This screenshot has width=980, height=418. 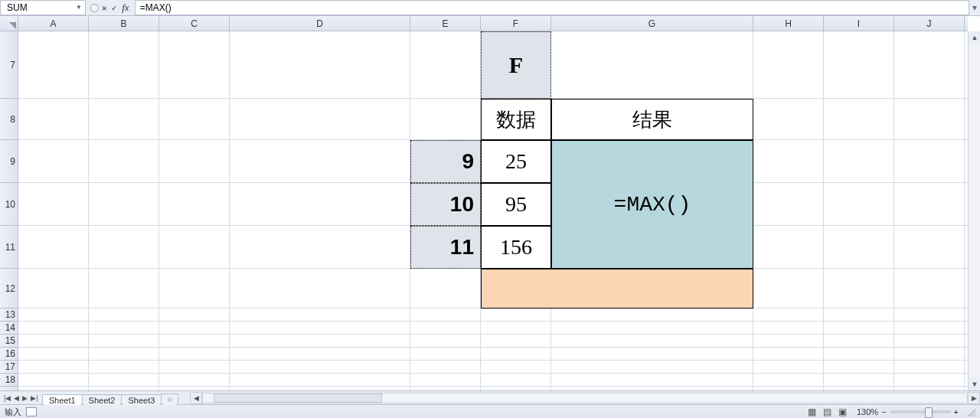 I want to click on name-box-dropdown-icon: ▼, so click(x=77, y=8).